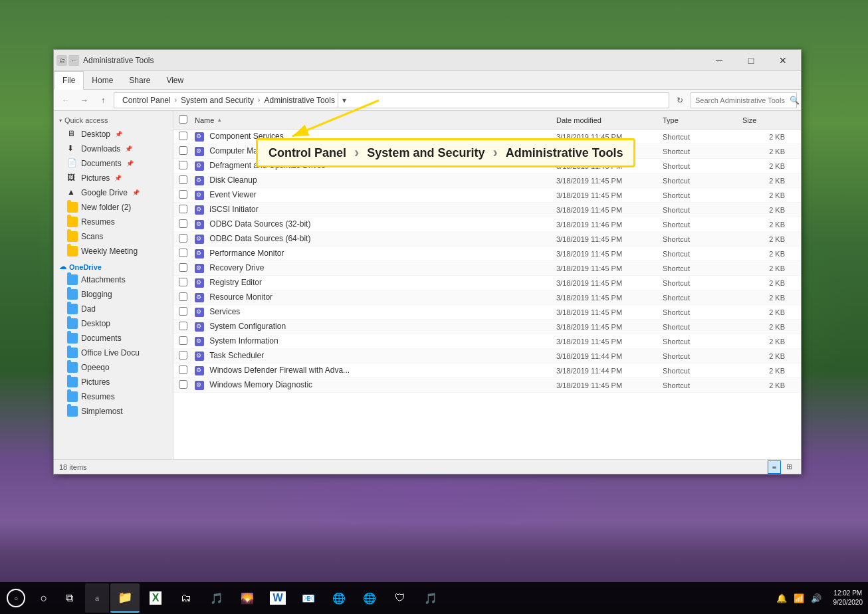 This screenshot has width=868, height=614. What do you see at coordinates (156, 598) in the screenshot?
I see `taskbar-excel: X` at bounding box center [156, 598].